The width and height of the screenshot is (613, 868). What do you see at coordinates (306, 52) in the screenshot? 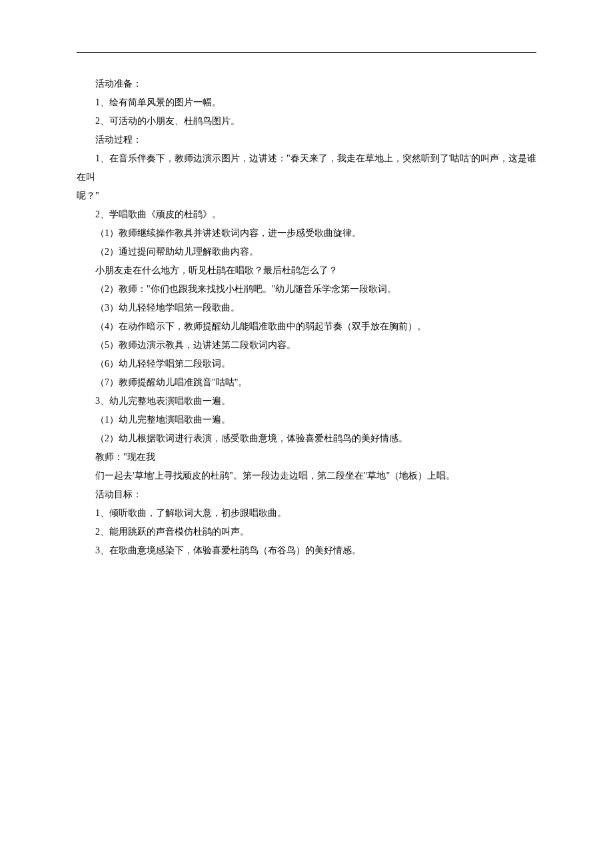
I see `horizontal-divider` at bounding box center [306, 52].